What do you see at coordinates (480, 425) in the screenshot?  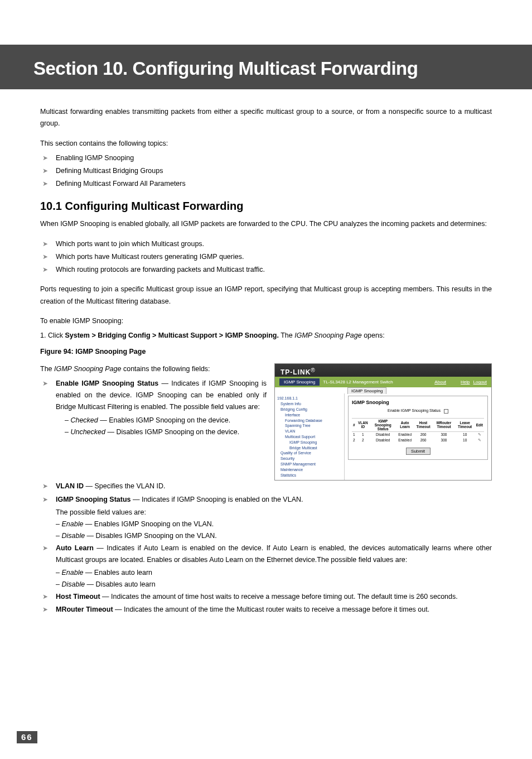 I see `table-header: Edit` at bounding box center [480, 425].